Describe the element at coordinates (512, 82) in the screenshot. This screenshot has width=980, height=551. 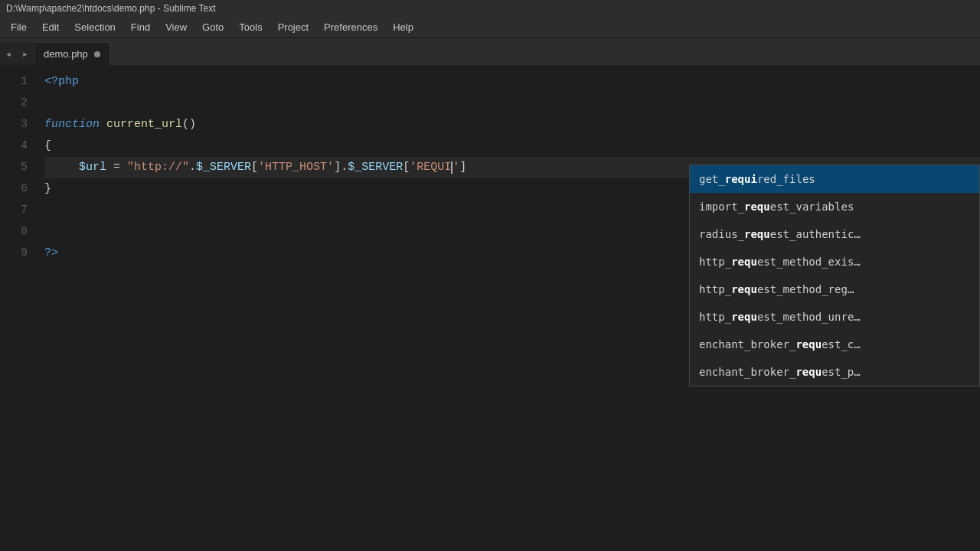
I see `code-line-1: <?php` at that location.